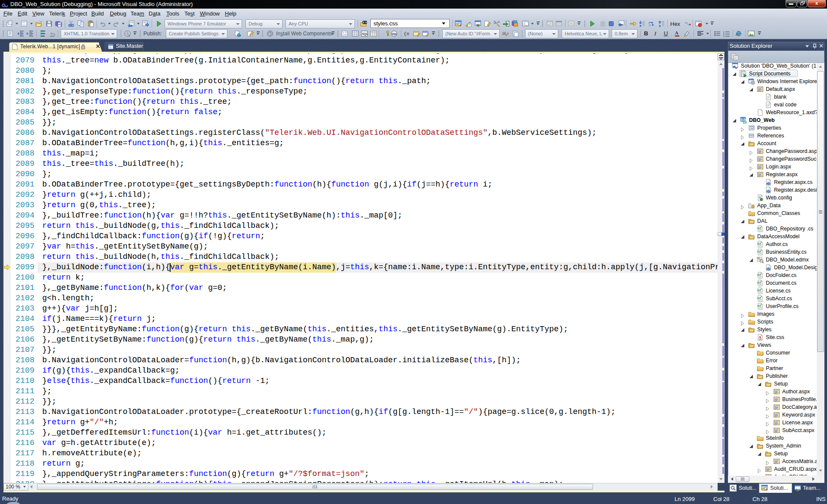 The width and height of the screenshot is (827, 504). I want to click on svg-text: at, so click(504, 34).